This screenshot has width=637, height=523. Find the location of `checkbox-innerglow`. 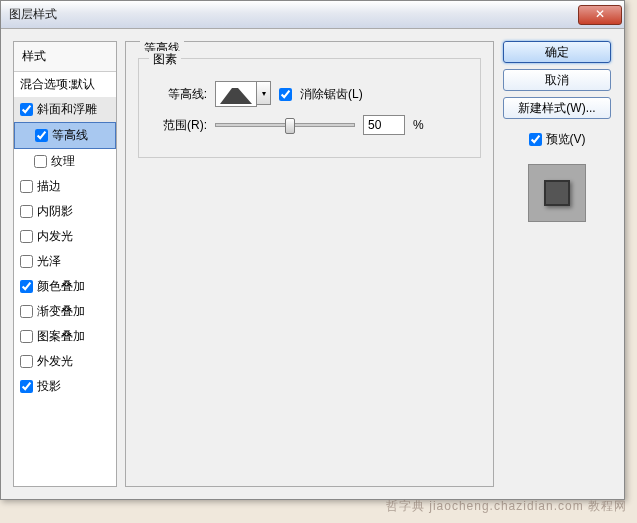

checkbox-innerglow is located at coordinates (26, 236).